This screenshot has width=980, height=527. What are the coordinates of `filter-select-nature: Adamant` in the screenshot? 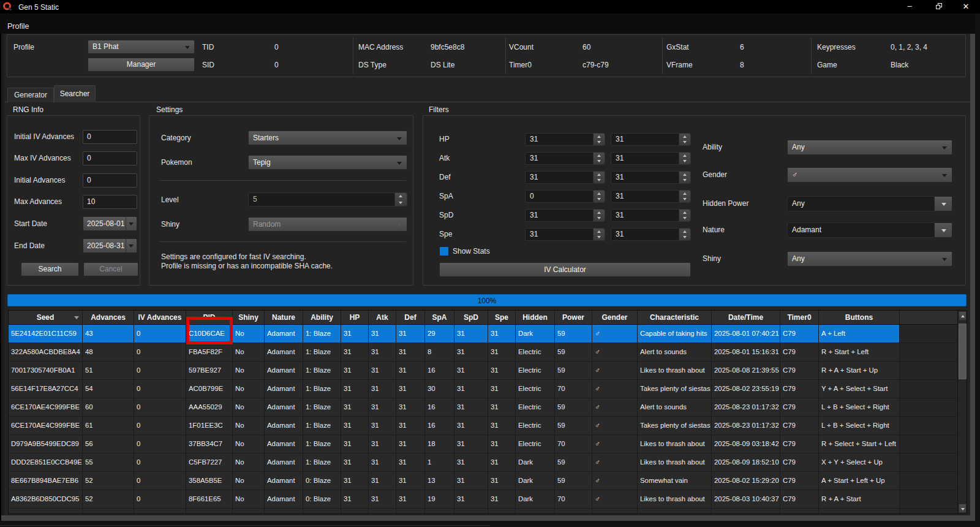 It's located at (870, 230).